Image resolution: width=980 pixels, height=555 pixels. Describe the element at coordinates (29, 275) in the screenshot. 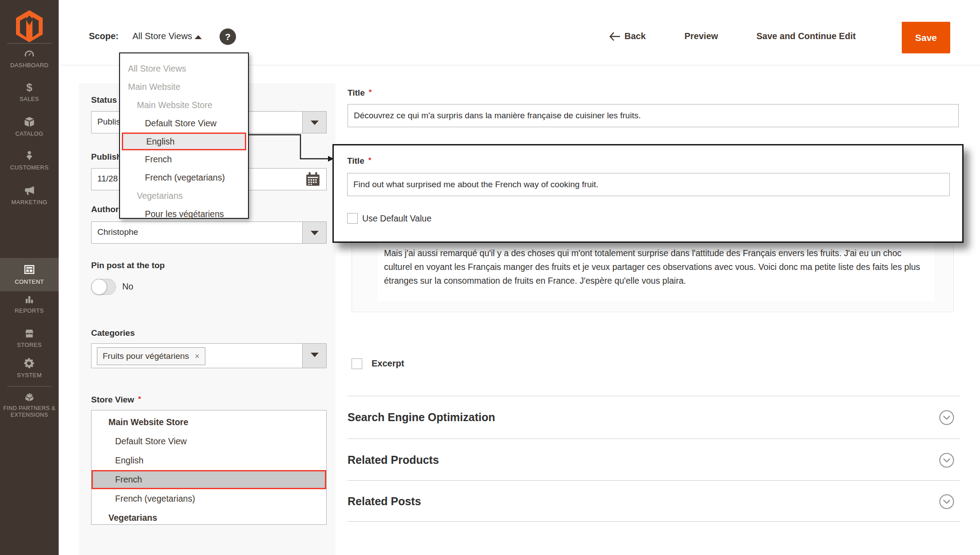

I see `sidebar-item-content-active: CONTENT` at that location.